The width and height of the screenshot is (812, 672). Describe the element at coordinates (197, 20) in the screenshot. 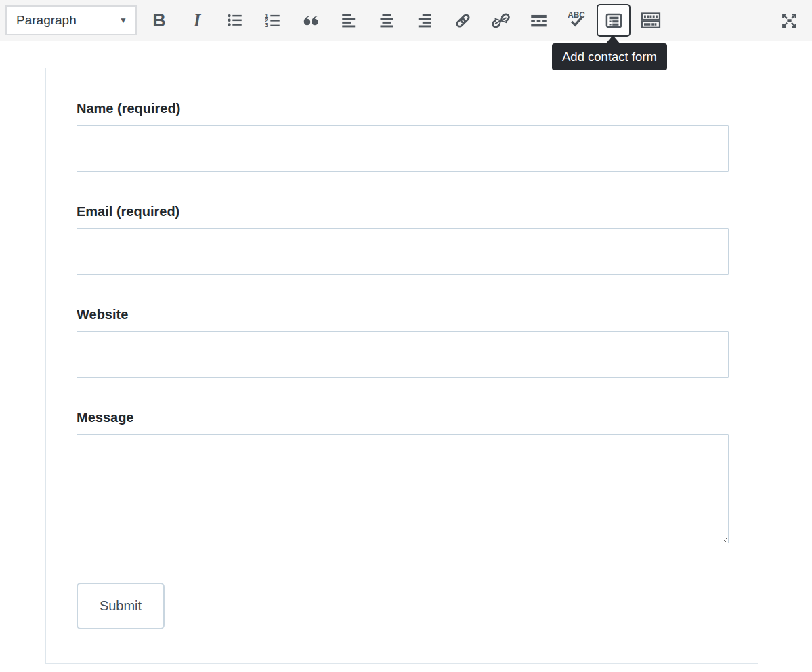

I see `italic-button: I` at that location.